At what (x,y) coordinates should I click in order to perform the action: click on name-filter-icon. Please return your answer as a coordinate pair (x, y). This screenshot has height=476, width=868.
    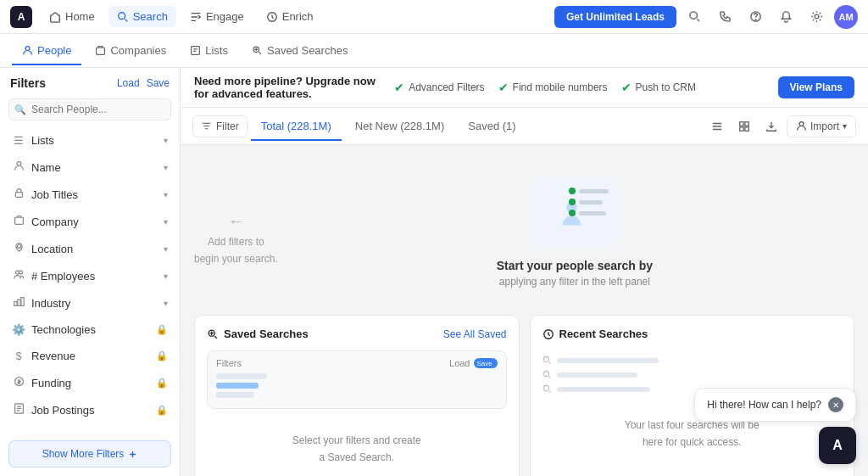
    Looking at the image, I should click on (19, 167).